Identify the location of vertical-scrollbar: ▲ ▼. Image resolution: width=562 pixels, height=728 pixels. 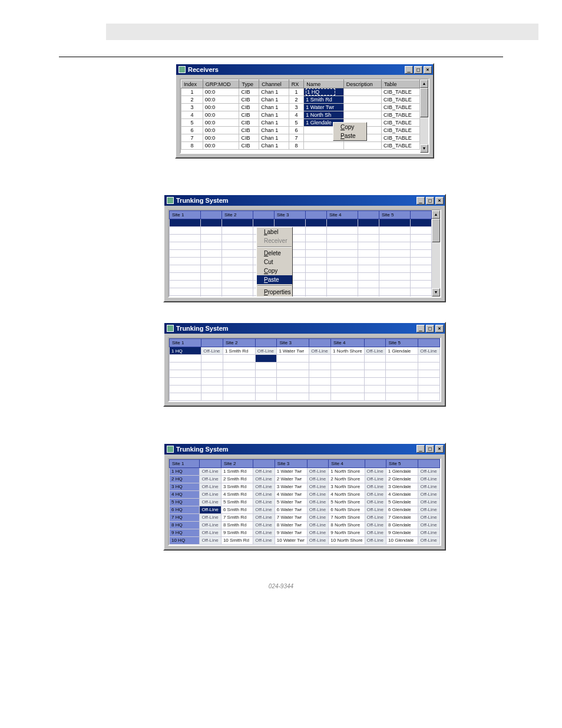
(436, 253).